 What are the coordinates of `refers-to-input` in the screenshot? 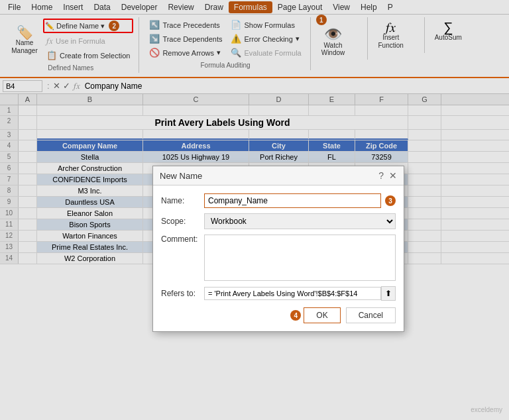 It's located at (293, 293).